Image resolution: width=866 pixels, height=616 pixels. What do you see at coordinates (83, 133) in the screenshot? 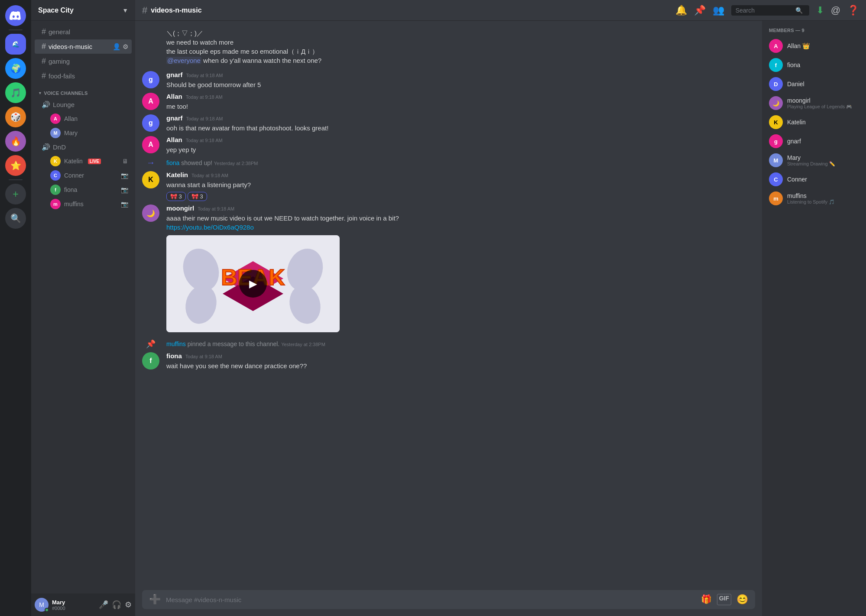
I see `voice-user-mary: M Mary` at bounding box center [83, 133].